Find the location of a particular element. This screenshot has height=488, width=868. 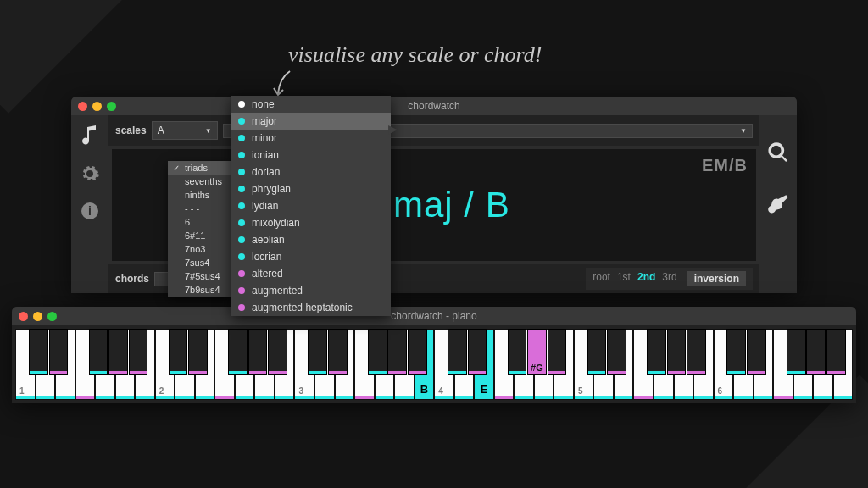

type-option-triads: ✓triads is located at coordinates (200, 168).